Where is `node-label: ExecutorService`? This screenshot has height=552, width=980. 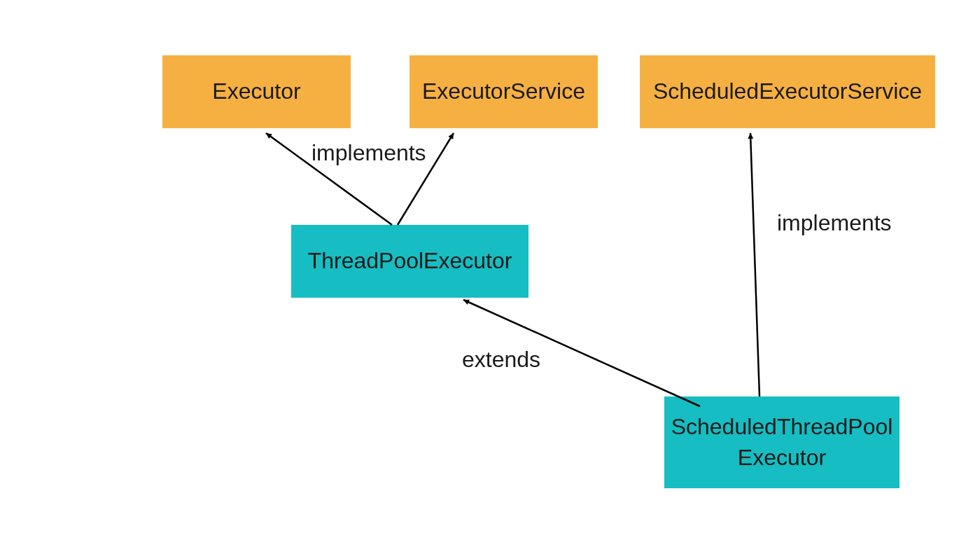 node-label: ExecutorService is located at coordinates (504, 91).